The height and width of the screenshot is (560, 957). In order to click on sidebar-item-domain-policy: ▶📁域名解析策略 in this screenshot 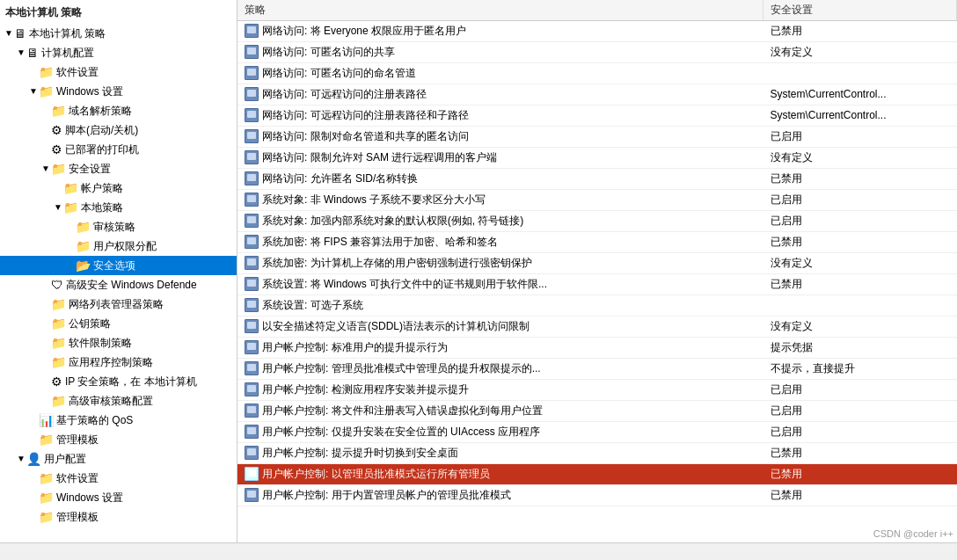, I will do `click(118, 111)`.